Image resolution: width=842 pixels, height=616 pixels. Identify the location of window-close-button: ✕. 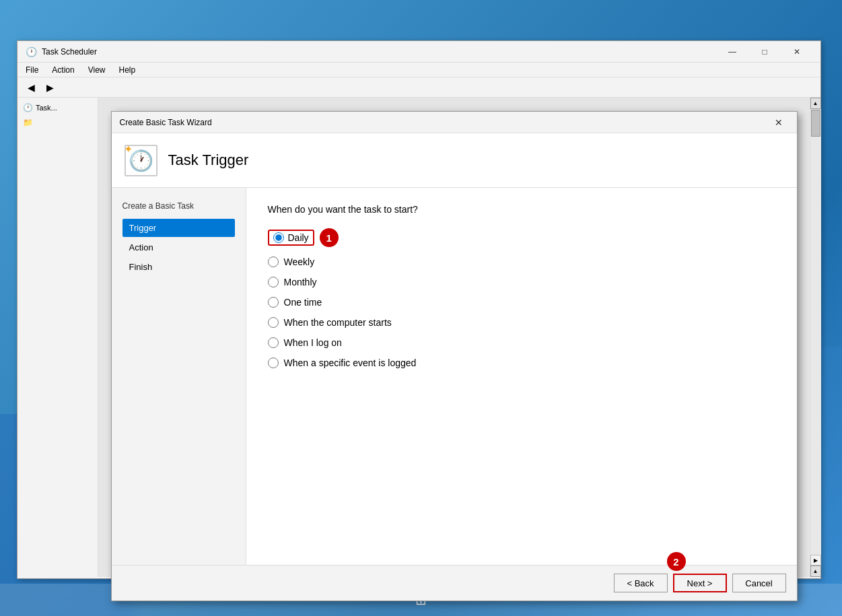
(797, 52).